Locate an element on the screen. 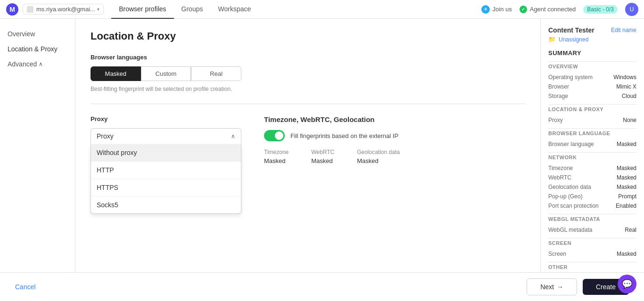 The image size is (644, 301). cancel-button: Cancel is located at coordinates (25, 287).